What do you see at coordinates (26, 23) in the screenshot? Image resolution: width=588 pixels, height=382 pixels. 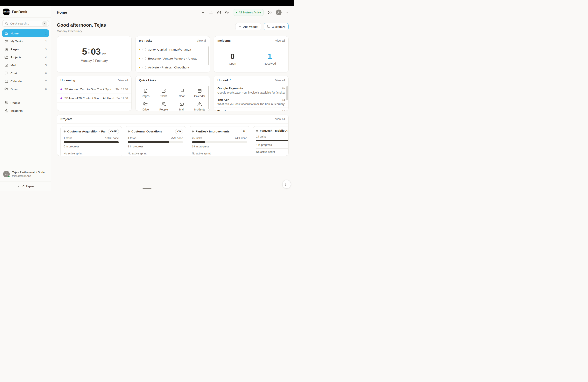 I see `quick-search-input: Quick search... K` at bounding box center [26, 23].